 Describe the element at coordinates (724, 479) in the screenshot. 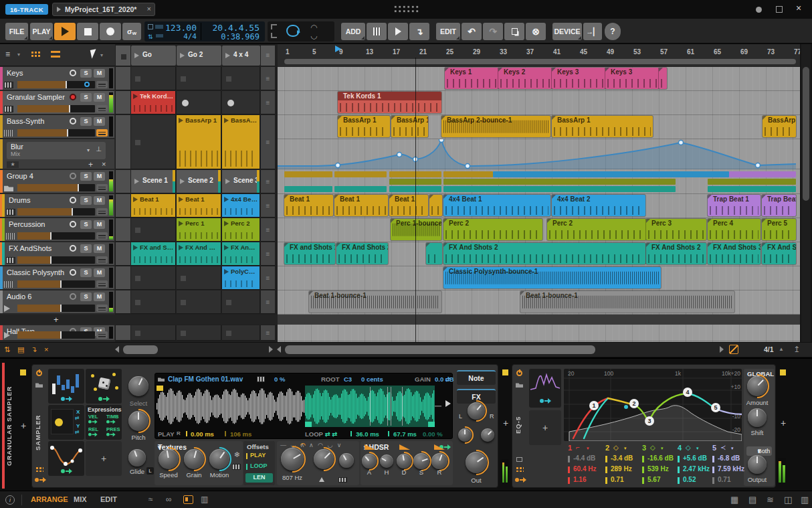

I see `eq-band-5-q-value: 0.71` at that location.